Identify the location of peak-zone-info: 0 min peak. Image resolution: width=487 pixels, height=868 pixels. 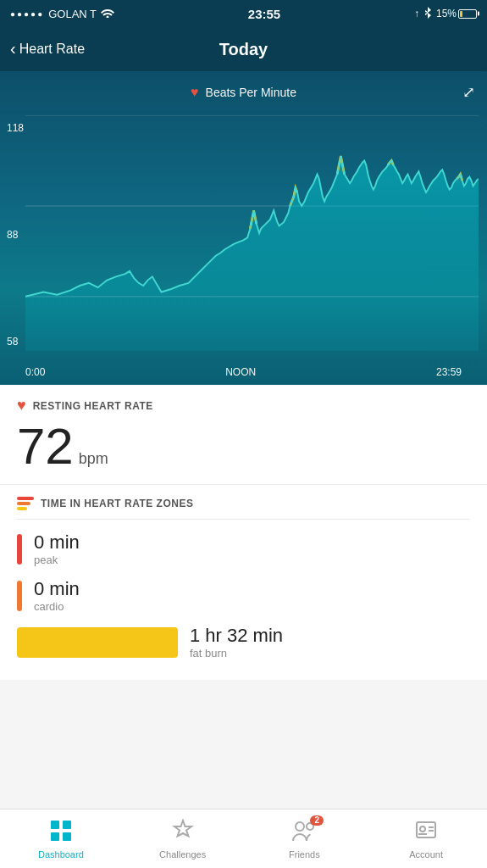
(252, 549).